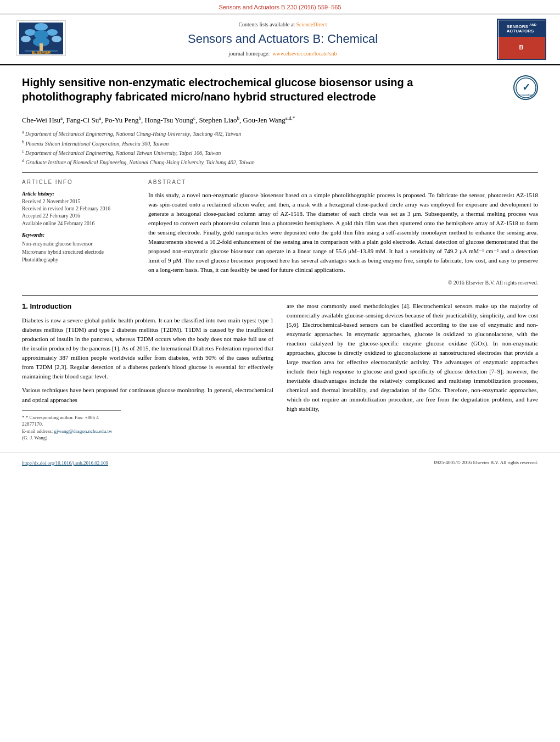 Image resolution: width=560 pixels, height=742 pixels. What do you see at coordinates (280, 143) in the screenshot?
I see `affiliation-b: b Phoenix Silicon International Corporat…` at bounding box center [280, 143].